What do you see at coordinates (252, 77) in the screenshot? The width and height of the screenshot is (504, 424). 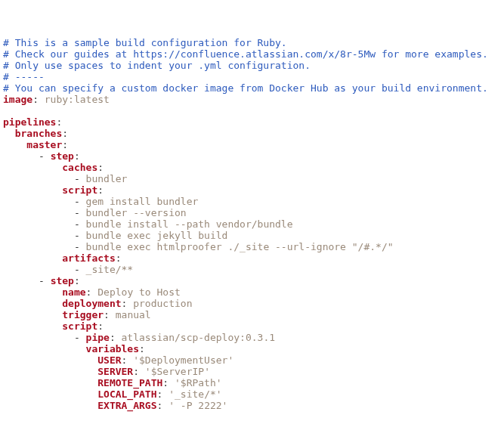 I see `code-line: # -----` at bounding box center [252, 77].